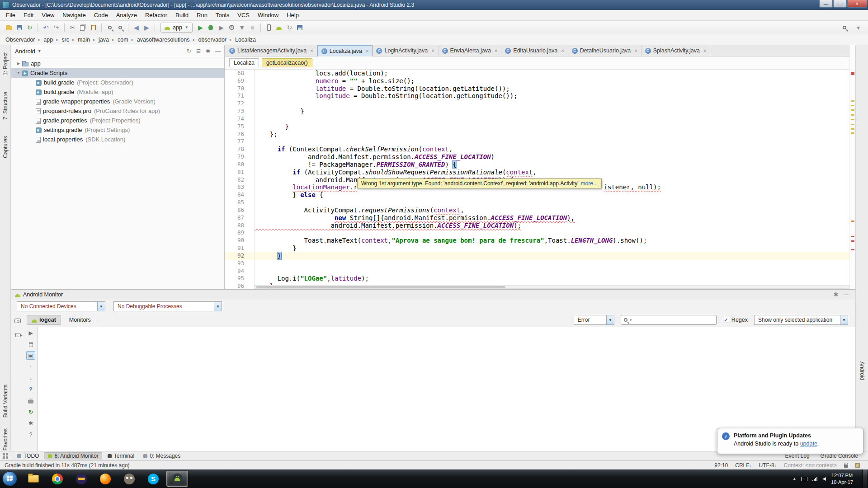  What do you see at coordinates (540, 256) in the screenshot?
I see `code-line: 92 }` at bounding box center [540, 256].